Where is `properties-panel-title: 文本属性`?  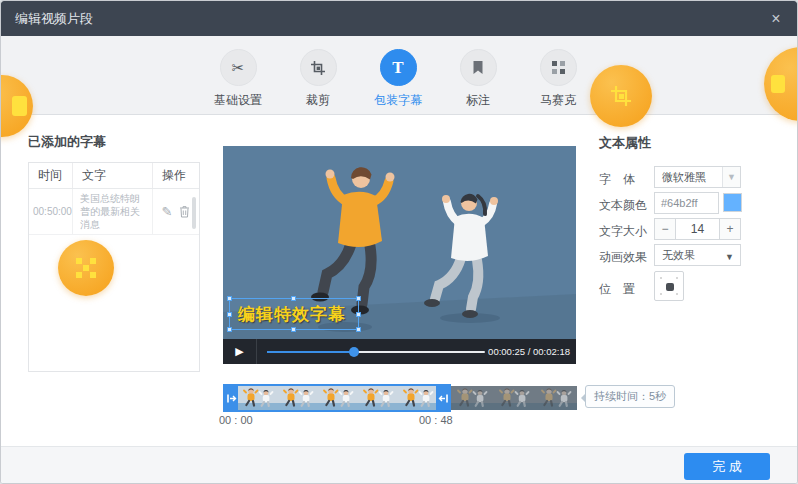
properties-panel-title: 文本属性 is located at coordinates (625, 143).